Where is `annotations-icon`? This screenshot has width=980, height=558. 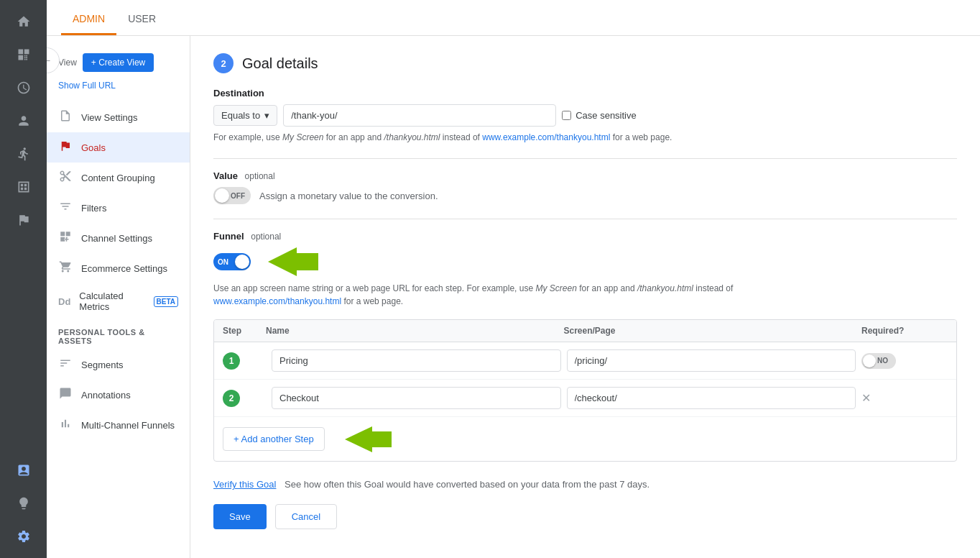
annotations-icon is located at coordinates (65, 395).